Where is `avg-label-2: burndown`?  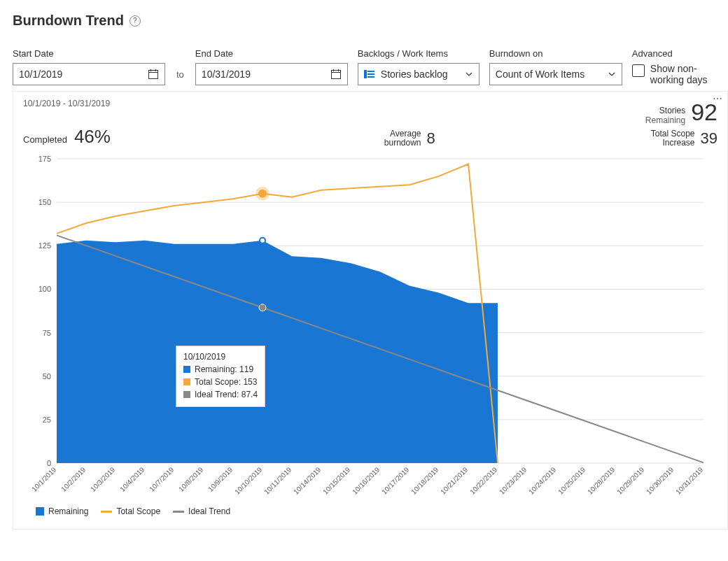
avg-label-2: burndown is located at coordinates (403, 143).